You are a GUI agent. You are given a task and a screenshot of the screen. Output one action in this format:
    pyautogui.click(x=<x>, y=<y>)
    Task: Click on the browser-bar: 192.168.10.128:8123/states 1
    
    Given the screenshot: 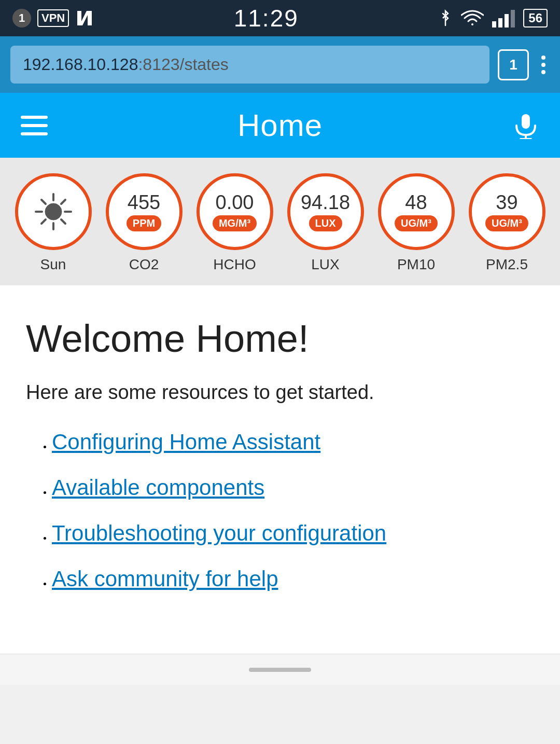 What is the action you would take?
    pyautogui.click(x=280, y=64)
    